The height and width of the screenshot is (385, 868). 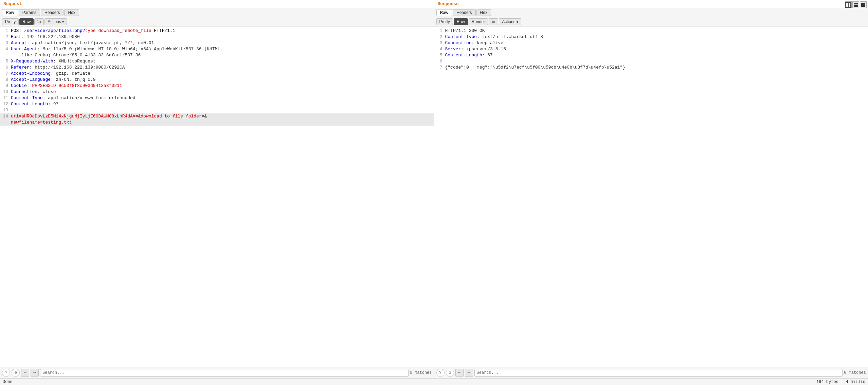 What do you see at coordinates (52, 13) in the screenshot?
I see `tab-headers-request: Headers` at bounding box center [52, 13].